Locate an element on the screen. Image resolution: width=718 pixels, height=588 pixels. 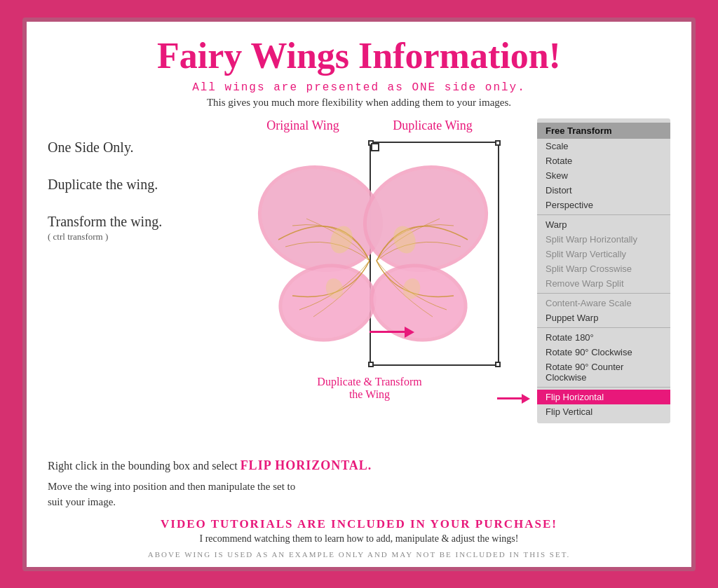
menu-items-list: Free TransformScaleRotateSkewDistortPers… is located at coordinates (604, 271).